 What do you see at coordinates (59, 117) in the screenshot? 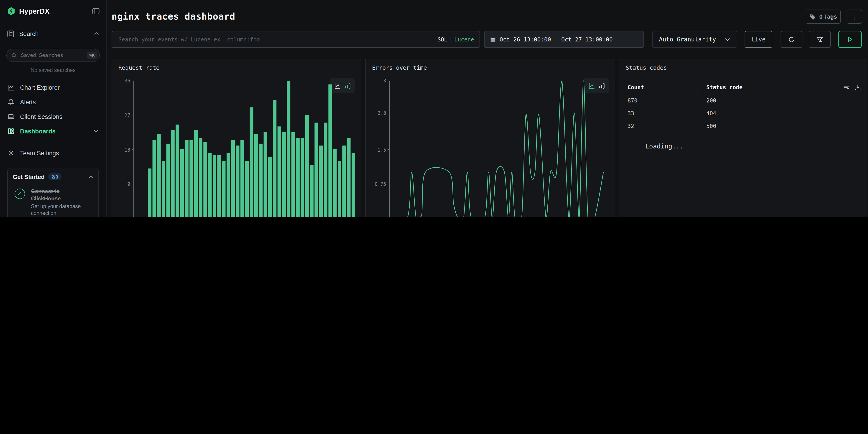
I see `nav-label: Client Sessions` at bounding box center [59, 117].